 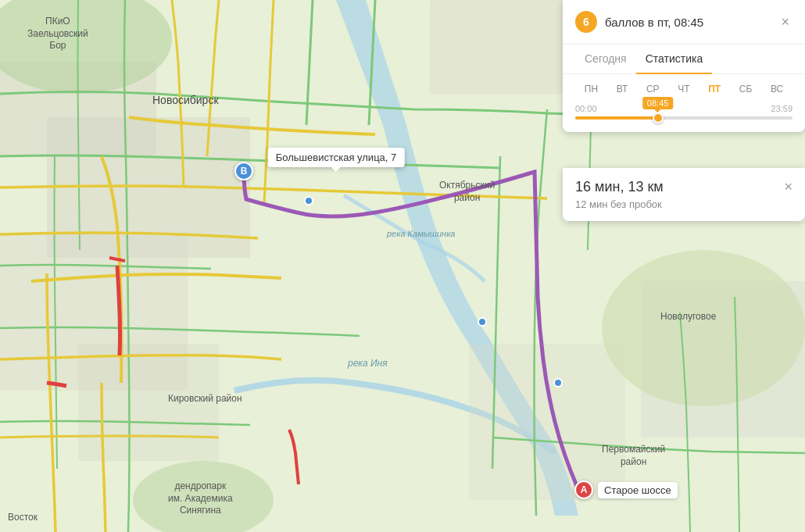 What do you see at coordinates (638, 491) in the screenshot?
I see `marker-a-label: Старое шоссе` at bounding box center [638, 491].